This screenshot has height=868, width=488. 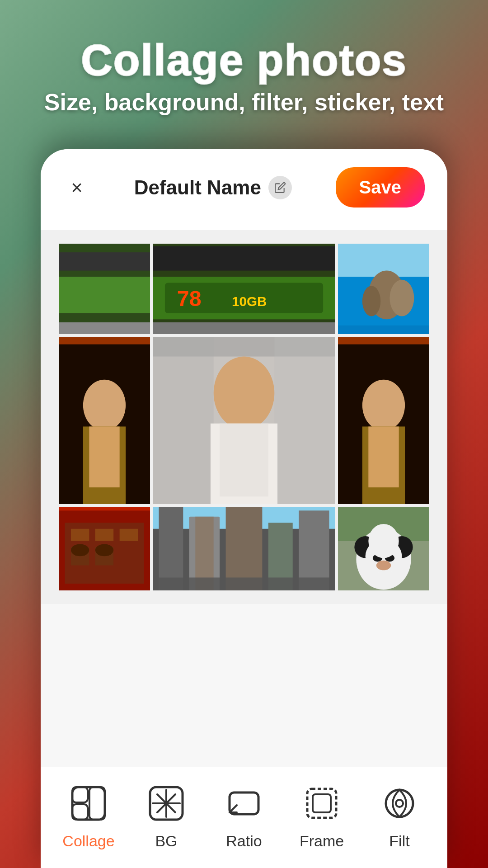 What do you see at coordinates (399, 816) in the screenshot?
I see `toolbar-filter: Filt` at bounding box center [399, 816].